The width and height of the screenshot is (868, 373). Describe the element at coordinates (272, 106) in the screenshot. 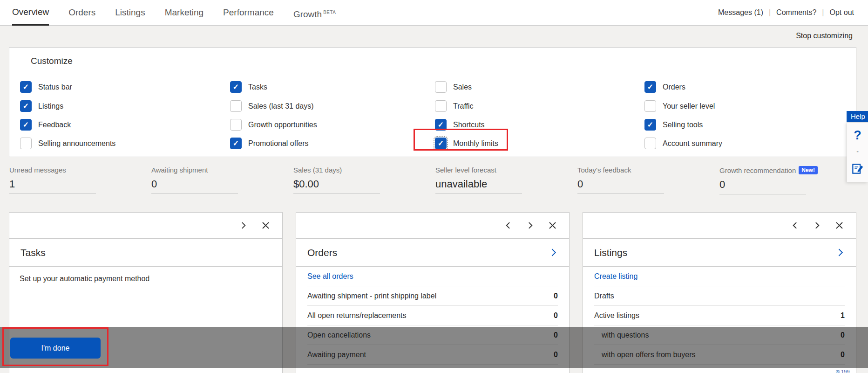

I see `checkbox-sales-last-31-days: ✓ Sales (last 31 days)` at that location.